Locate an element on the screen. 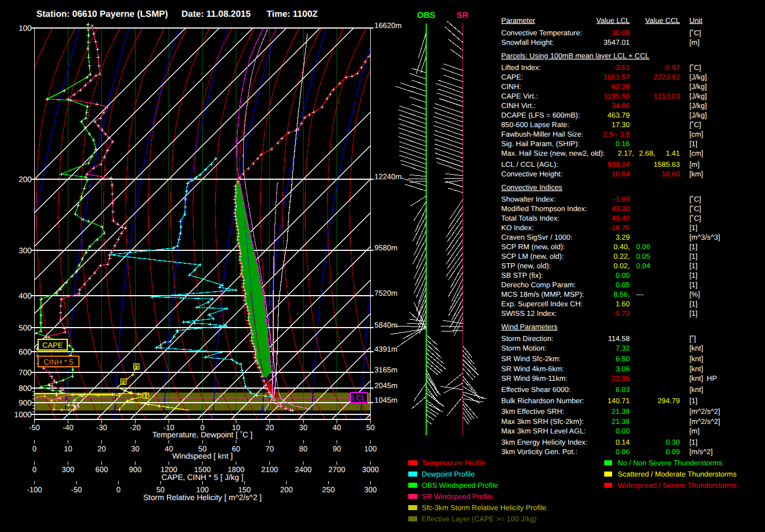 Image resolution: width=765 pixels, height=532 pixels. svg-text: Wind Parameters is located at coordinates (530, 327).